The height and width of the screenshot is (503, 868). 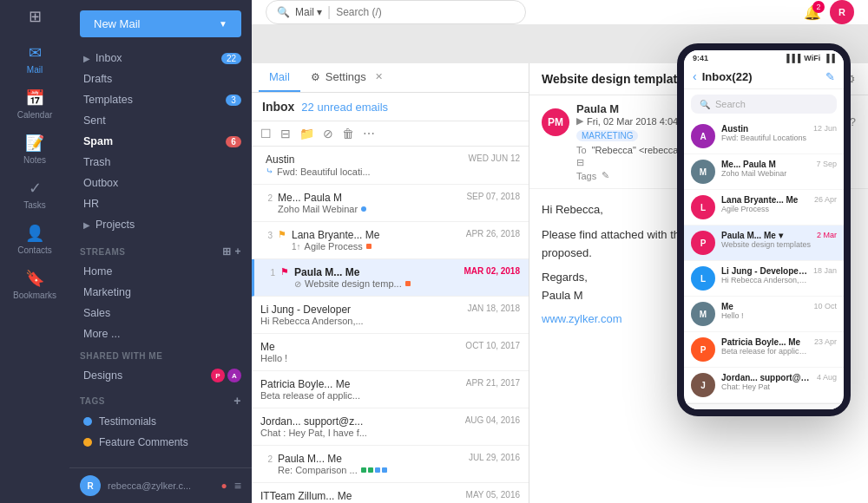 What do you see at coordinates (161, 183) in the screenshot?
I see `folder-outbox: Outbox` at bounding box center [161, 183].